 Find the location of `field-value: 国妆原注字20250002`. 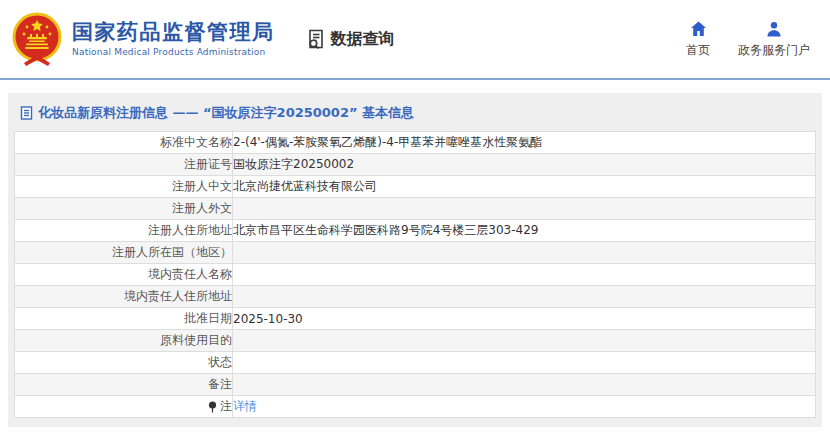

field-value: 国妆原注字20250002 is located at coordinates (524, 165).